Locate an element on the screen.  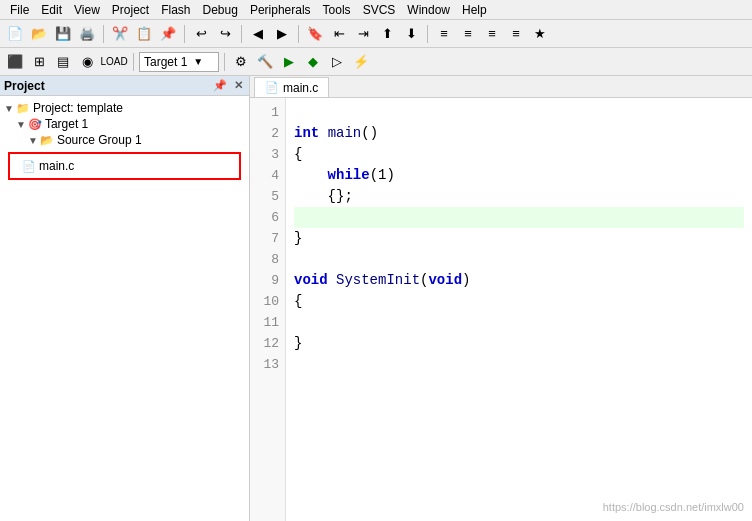
file-icon: 📄 is located at coordinates (29, 166).